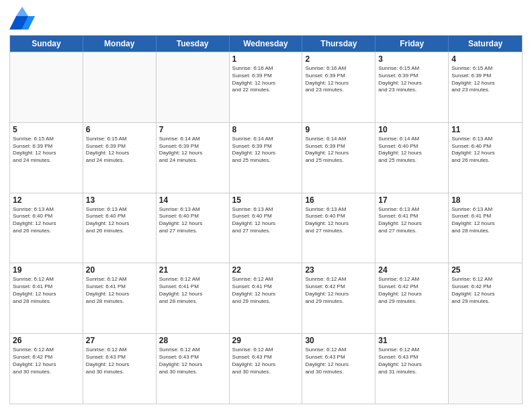  I want to click on day-cell-27: 27Sunrise: 6:12 AM Sunset: 6:43 PM Dayli…, so click(120, 369).